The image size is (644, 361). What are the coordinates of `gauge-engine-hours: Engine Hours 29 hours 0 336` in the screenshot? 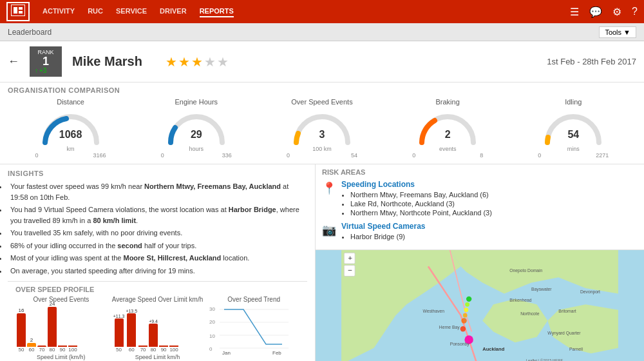 It's located at (196, 128).